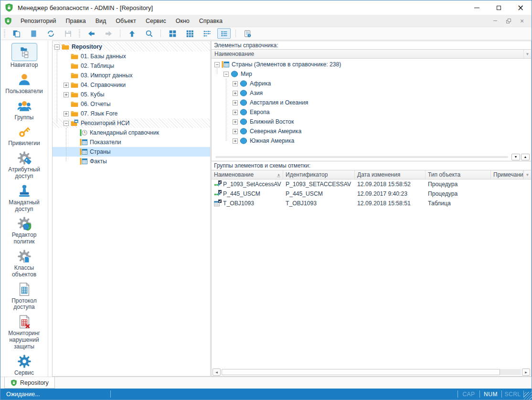  I want to click on sidebar-item-attribute-access: Атрибутный доступ, so click(24, 165).